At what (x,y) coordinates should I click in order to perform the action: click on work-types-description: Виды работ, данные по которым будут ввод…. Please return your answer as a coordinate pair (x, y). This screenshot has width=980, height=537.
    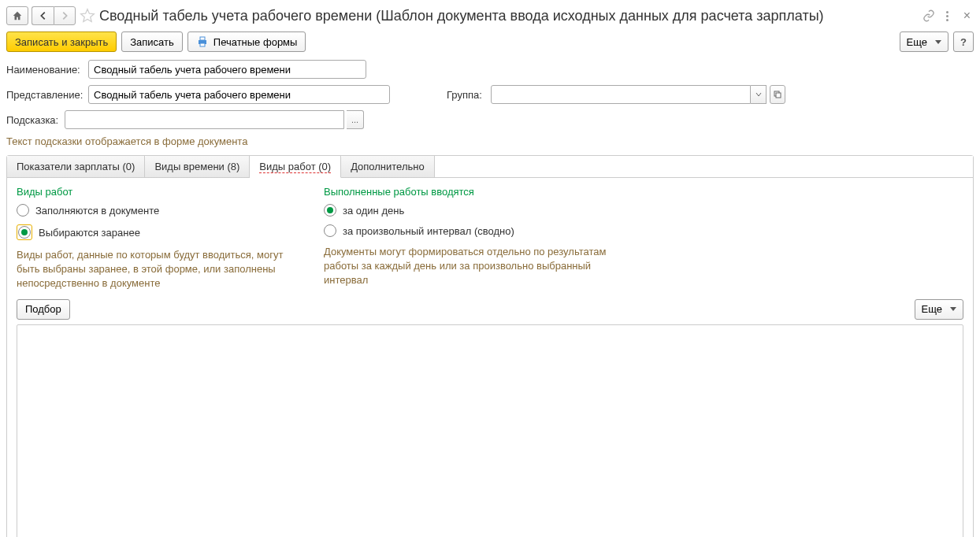
    Looking at the image, I should click on (158, 269).